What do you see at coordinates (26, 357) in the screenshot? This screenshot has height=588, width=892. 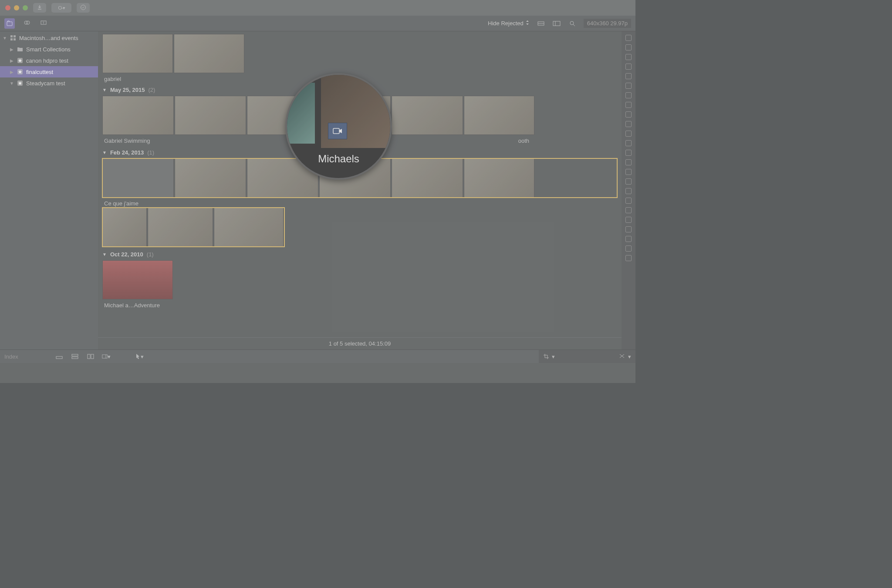 I see `timeline-index-button: Index` at bounding box center [26, 357].